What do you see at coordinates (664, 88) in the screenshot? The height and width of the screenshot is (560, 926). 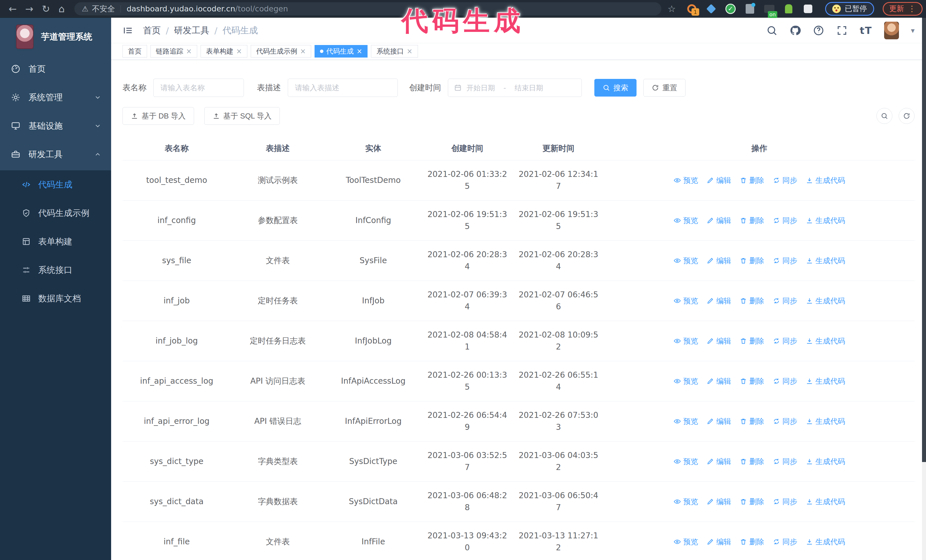 I see `reset-button: 重置` at bounding box center [664, 88].